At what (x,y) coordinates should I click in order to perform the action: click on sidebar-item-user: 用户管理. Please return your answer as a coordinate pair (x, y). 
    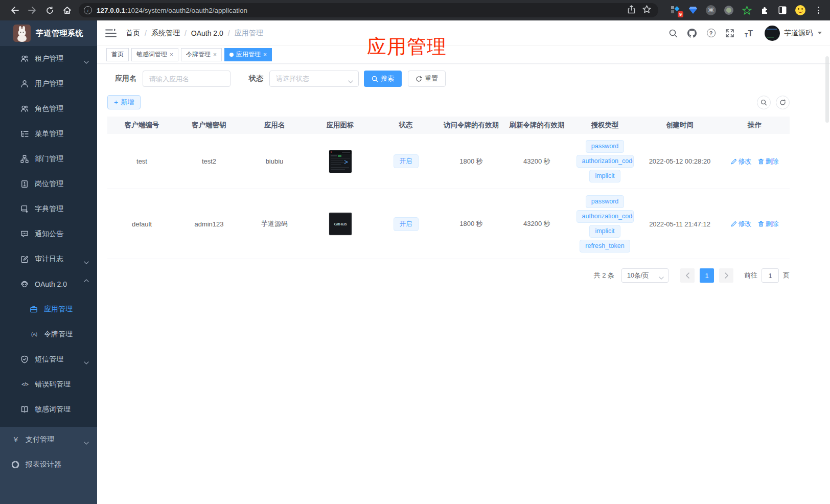
    Looking at the image, I should click on (49, 84).